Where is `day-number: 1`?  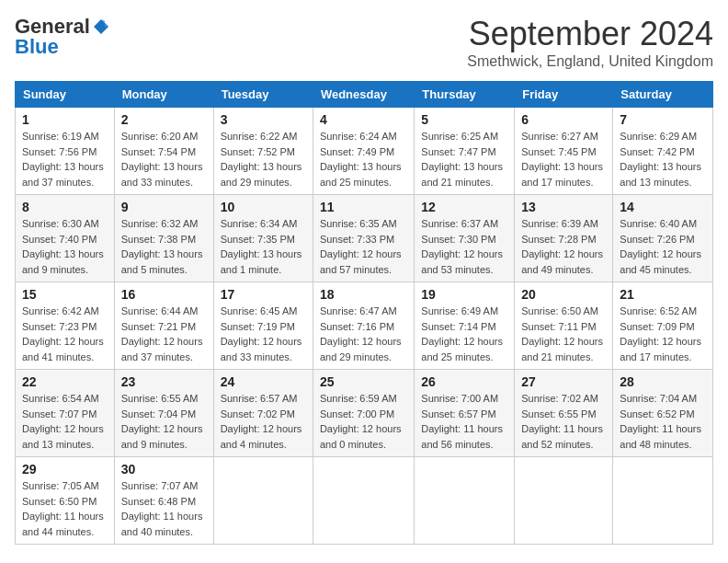 day-number: 1 is located at coordinates (64, 120).